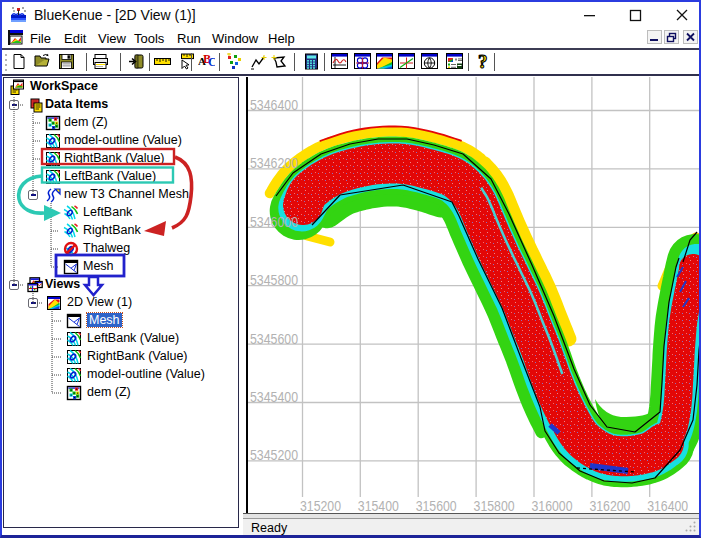 The width and height of the screenshot is (701, 538). I want to click on svg-text: 316400, so click(668, 506).